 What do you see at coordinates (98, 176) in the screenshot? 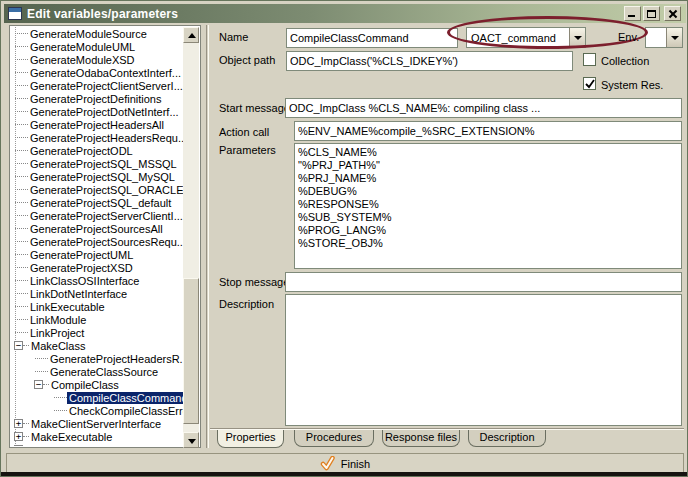
I see `tree-item: GenerateProjectSQL_MySQL` at bounding box center [98, 176].